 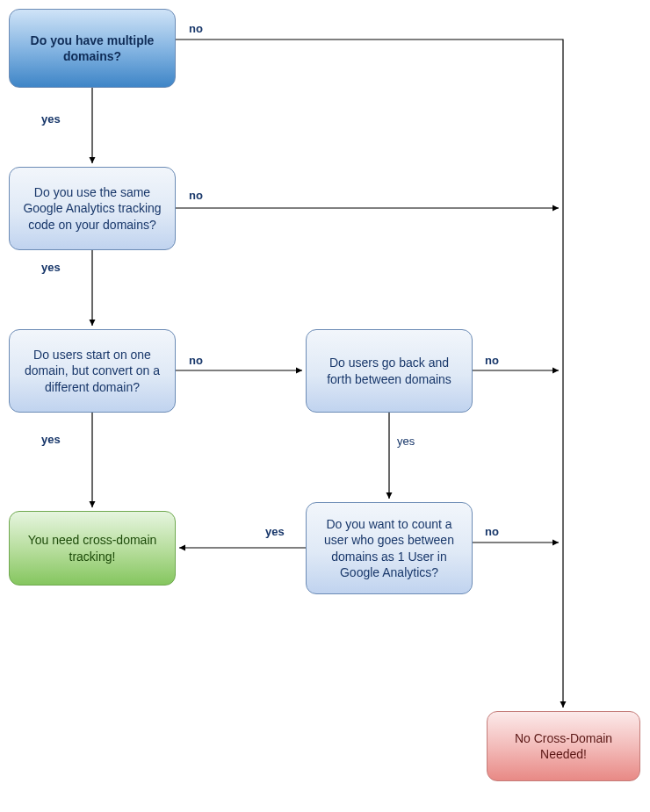 What do you see at coordinates (389, 370) in the screenshot?
I see `node-text: Do users go back and forth between domai…` at bounding box center [389, 370].